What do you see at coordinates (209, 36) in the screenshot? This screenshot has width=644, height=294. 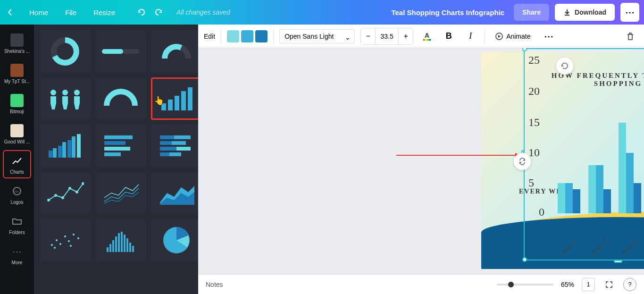 I see `edit-button: Edit` at bounding box center [209, 36].